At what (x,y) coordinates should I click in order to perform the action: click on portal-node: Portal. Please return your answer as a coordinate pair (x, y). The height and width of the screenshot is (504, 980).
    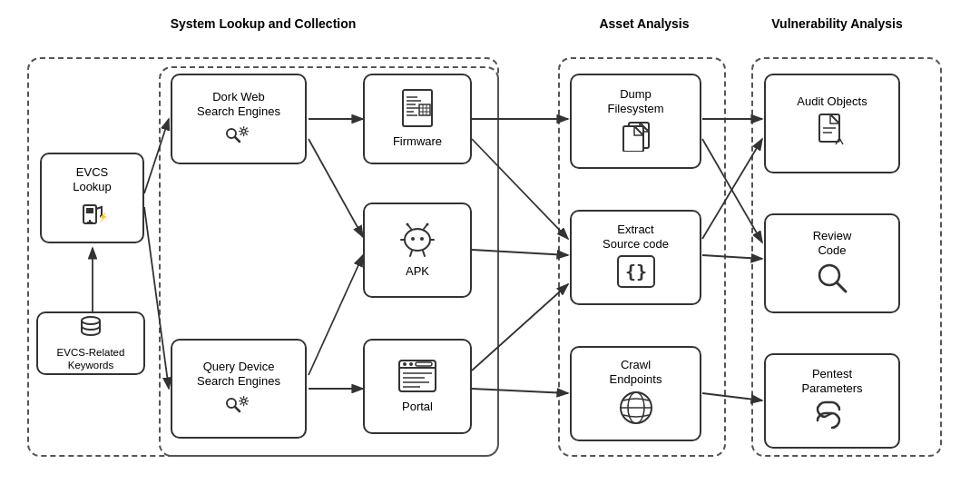
    Looking at the image, I should click on (417, 387).